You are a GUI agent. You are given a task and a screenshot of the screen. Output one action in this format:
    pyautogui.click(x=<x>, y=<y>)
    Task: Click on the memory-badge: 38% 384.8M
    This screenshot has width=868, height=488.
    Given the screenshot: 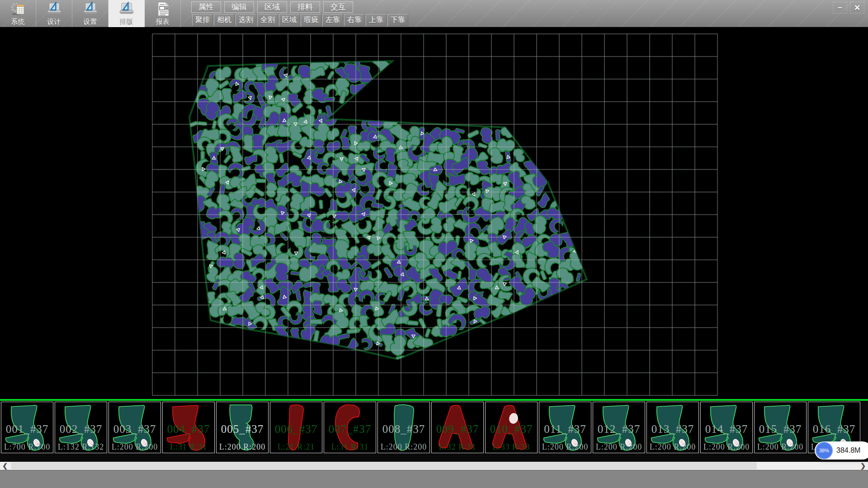 What is the action you would take?
    pyautogui.click(x=841, y=450)
    